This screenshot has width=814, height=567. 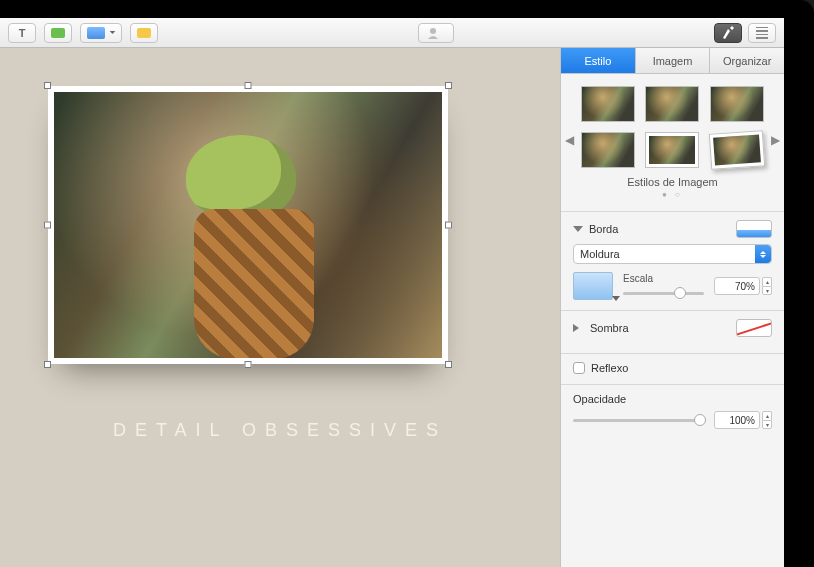 What do you see at coordinates (48, 86) in the screenshot?
I see `resize-handle-nw` at bounding box center [48, 86].